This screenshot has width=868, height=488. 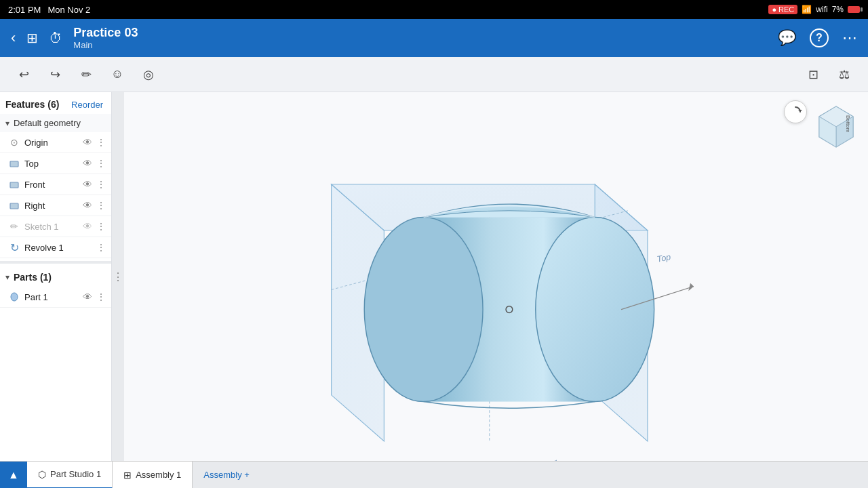 I want to click on features-header: Features (6) Reorder, so click(x=56, y=103).